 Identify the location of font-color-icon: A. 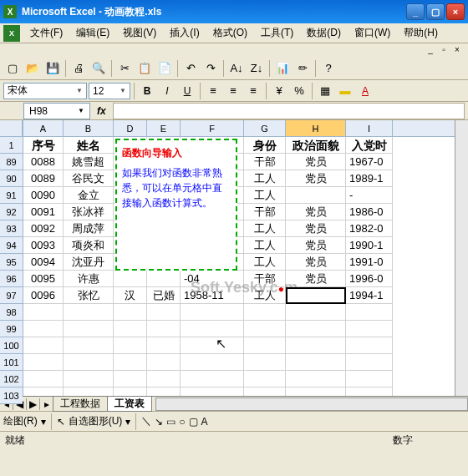
(365, 91).